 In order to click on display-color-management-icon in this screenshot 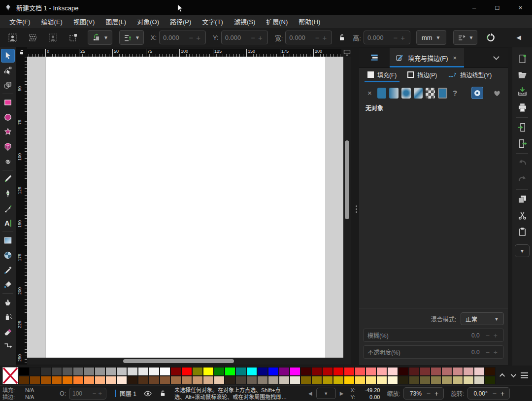, I will do `click(347, 52)`.